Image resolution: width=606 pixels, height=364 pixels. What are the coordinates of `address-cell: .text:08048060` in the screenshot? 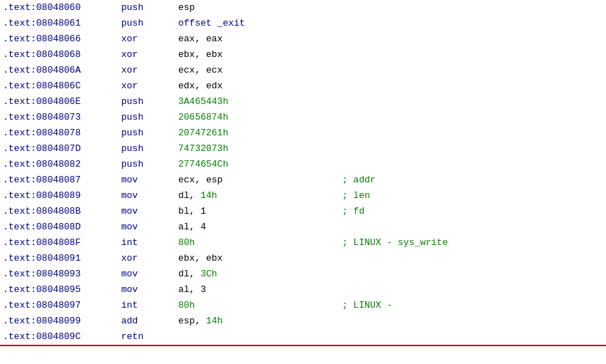 It's located at (61, 8).